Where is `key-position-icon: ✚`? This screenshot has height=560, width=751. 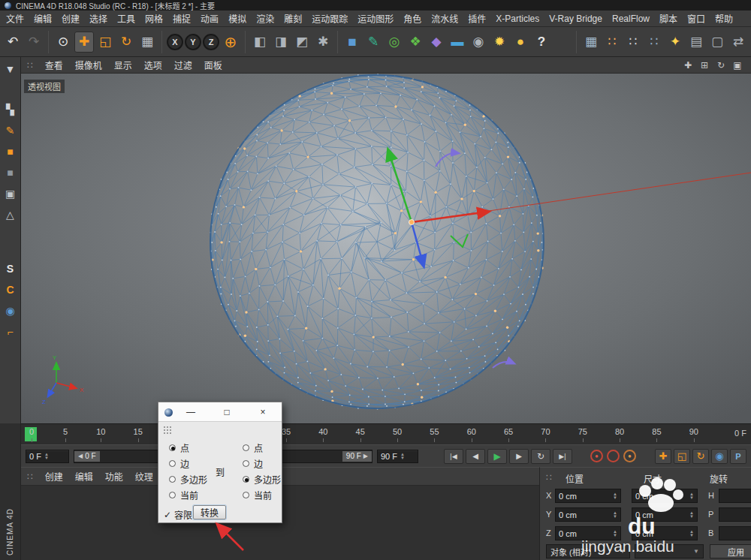
key-position-icon: ✚ is located at coordinates (663, 456).